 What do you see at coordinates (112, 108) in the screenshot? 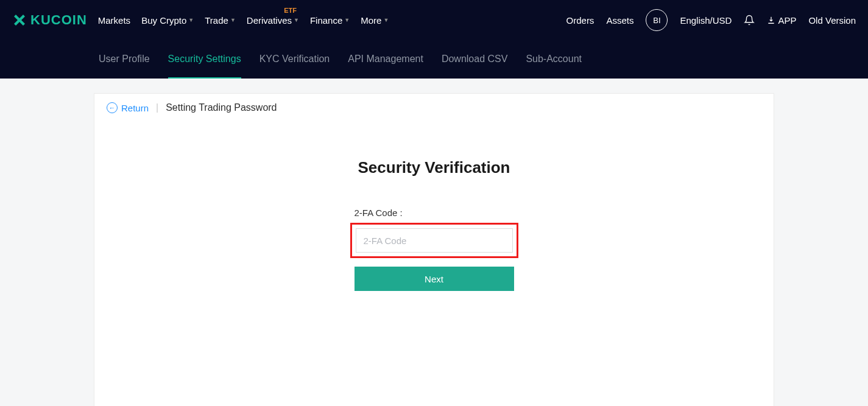
I see `return-arrow-icon: ←` at bounding box center [112, 108].